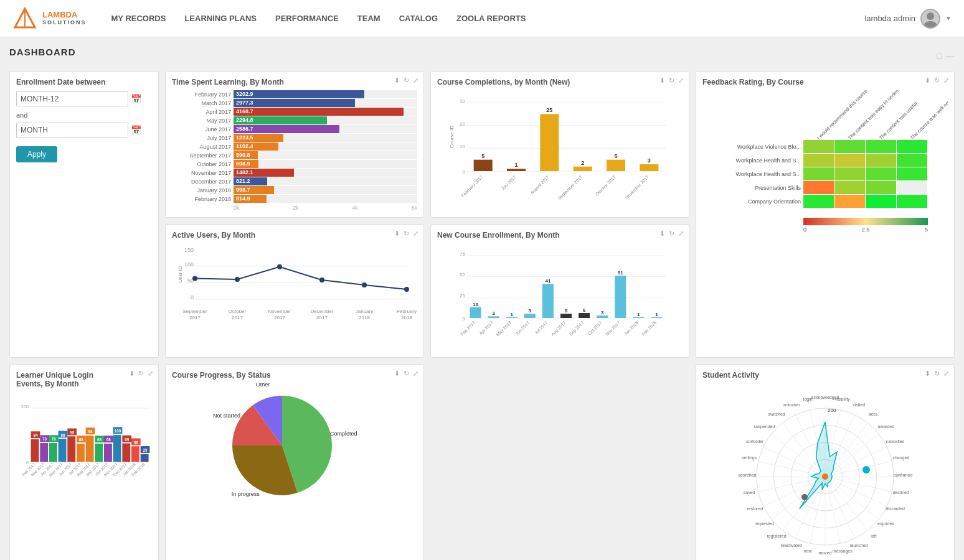  Describe the element at coordinates (90, 432) in the screenshot. I see `svg-text: 98` at that location.